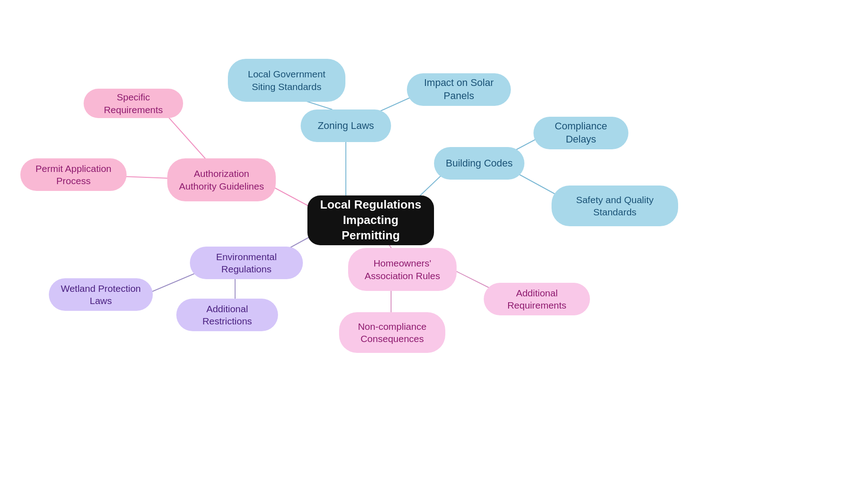 Image resolution: width=868 pixels, height=490 pixels. Describe the element at coordinates (581, 133) in the screenshot. I see `compliance-delays-node: Compliance Delays` at that location.